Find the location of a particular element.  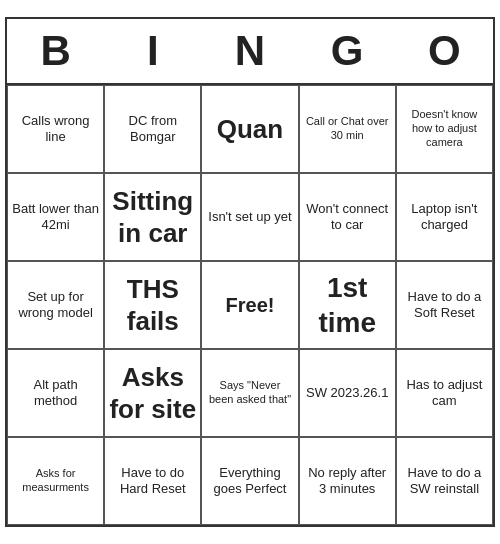

bingo-cell-19: Has to adjust cam is located at coordinates (444, 393).